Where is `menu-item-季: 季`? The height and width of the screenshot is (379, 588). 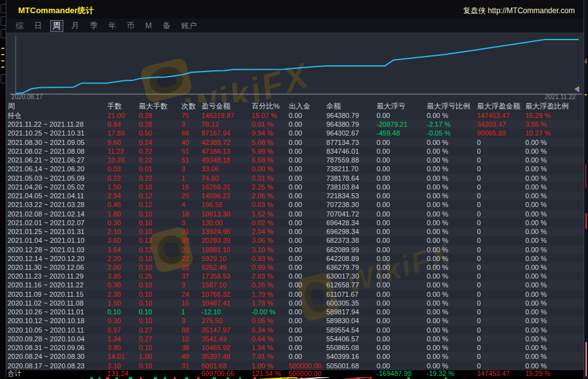 menu-item-季: 季 is located at coordinates (94, 26).